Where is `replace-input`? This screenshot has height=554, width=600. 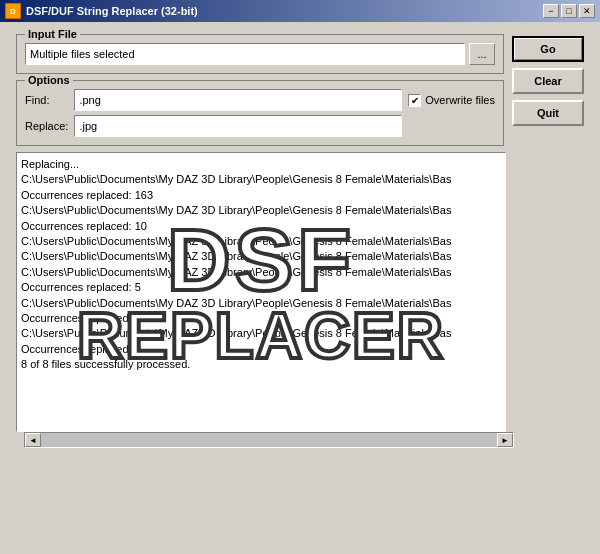
replace-input is located at coordinates (238, 126).